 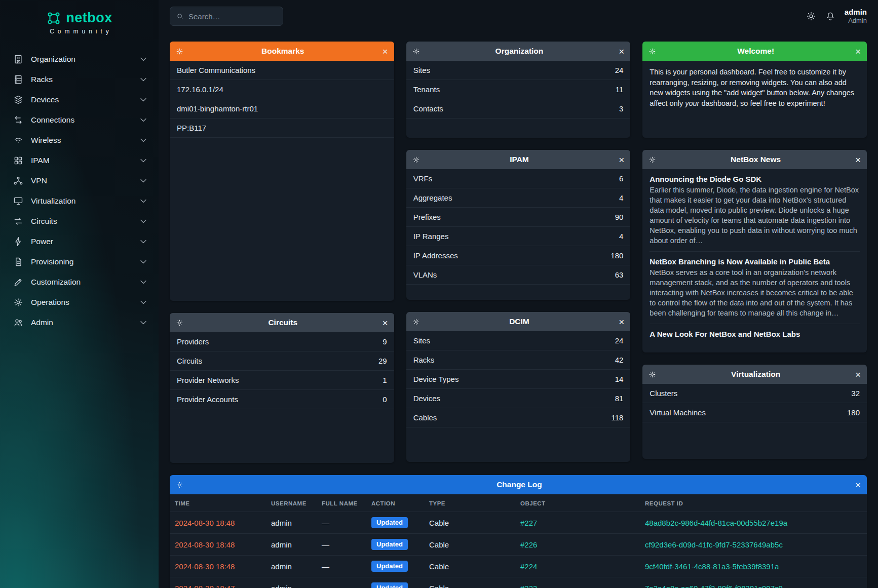 What do you see at coordinates (79, 262) in the screenshot?
I see `sidebar-item-provisioning: Provisioning` at bounding box center [79, 262].